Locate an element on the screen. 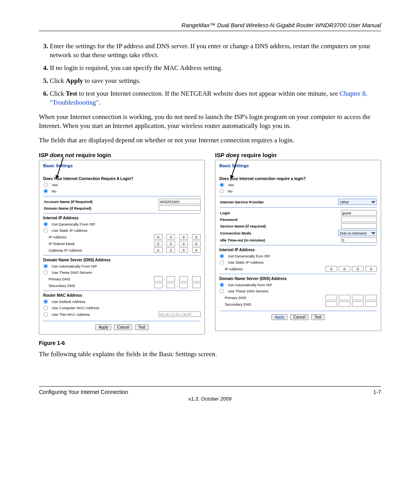 The image size is (420, 504). left-panel: Basic Settings Does Your Internet Connec… is located at coordinates (122, 247).